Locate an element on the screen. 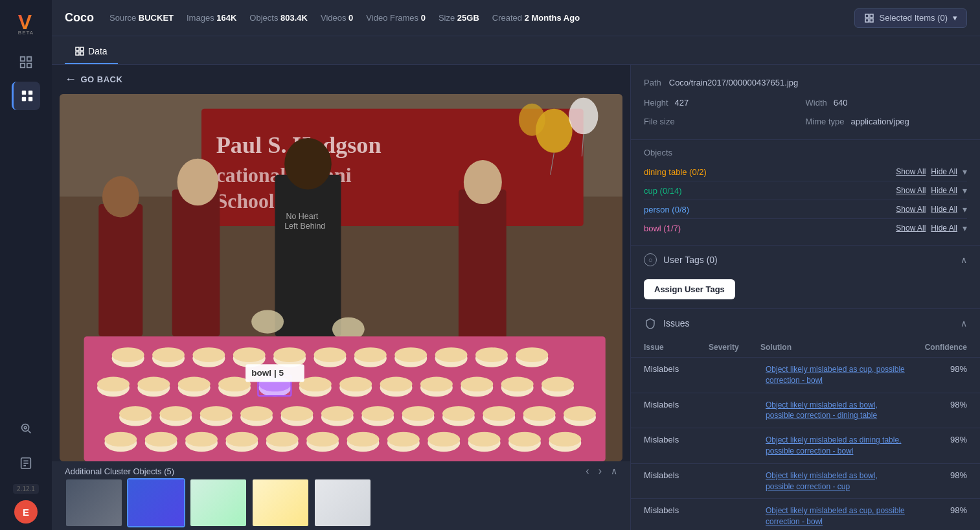 This screenshot has height=530, width=980. height-label: Height is located at coordinates (656, 102).